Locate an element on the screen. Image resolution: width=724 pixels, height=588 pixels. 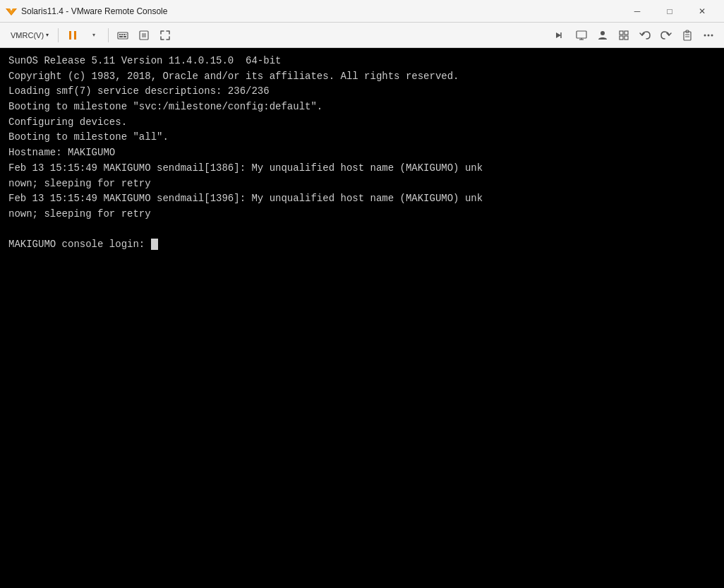
monitor-button is located at coordinates (581, 35).